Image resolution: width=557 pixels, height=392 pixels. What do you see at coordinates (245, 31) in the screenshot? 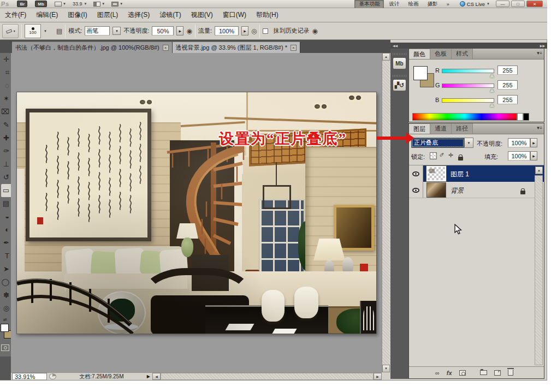
I see `flow-spinner-icon: ▶` at bounding box center [245, 31].